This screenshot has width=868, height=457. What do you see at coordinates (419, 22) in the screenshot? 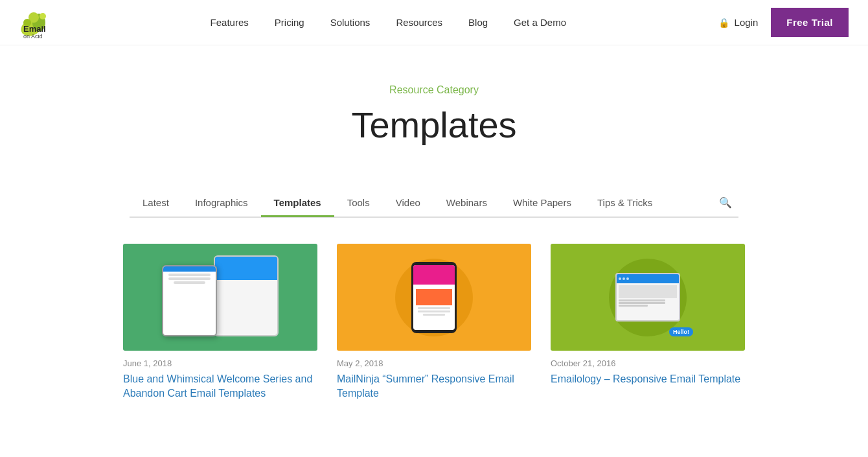
I see `nav-resources: Resources` at bounding box center [419, 22].